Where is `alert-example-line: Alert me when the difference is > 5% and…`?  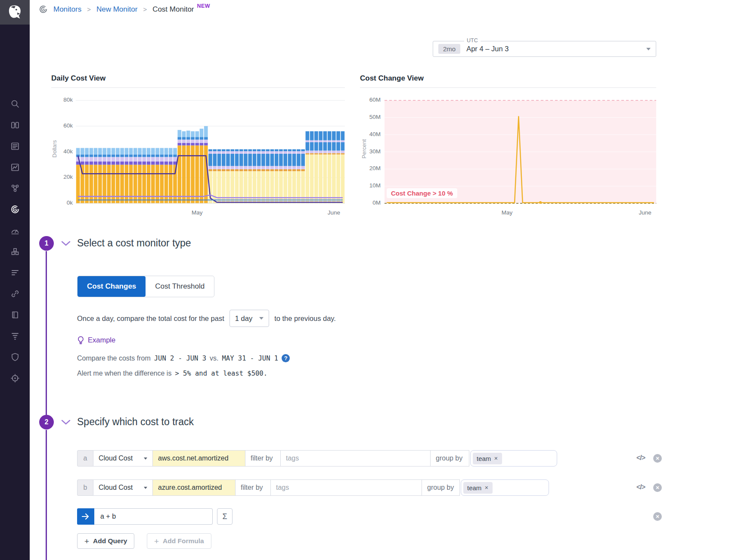
alert-example-line: Alert me when the difference is > 5% and… is located at coordinates (172, 373).